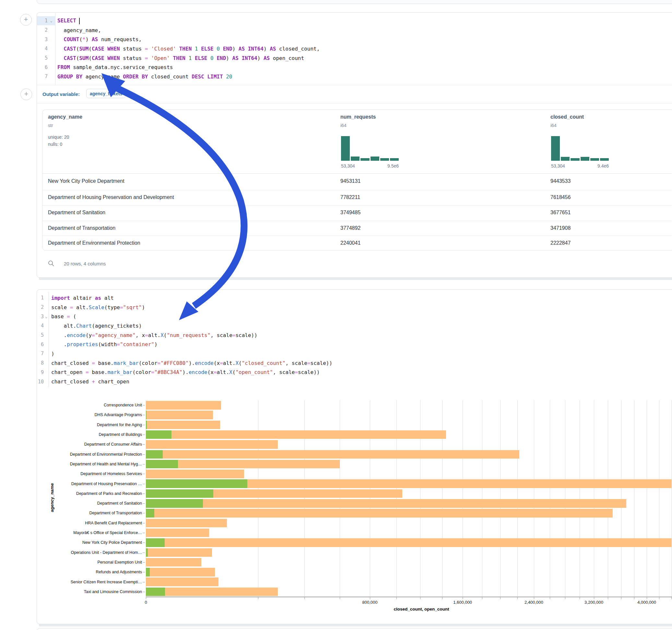 The height and width of the screenshot is (630, 672). I want to click on code-line: 6FROM sample_data.nyc.service_requests, so click(178, 67).